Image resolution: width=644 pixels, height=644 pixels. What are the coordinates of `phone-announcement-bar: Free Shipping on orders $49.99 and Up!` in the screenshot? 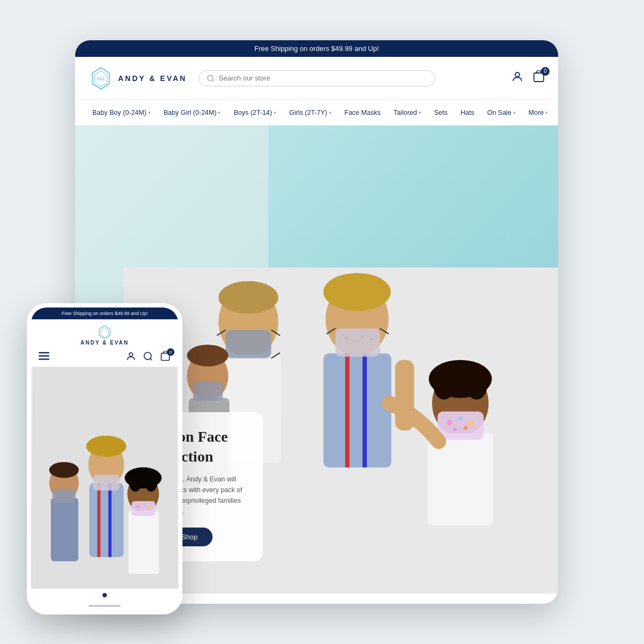 It's located at (105, 313).